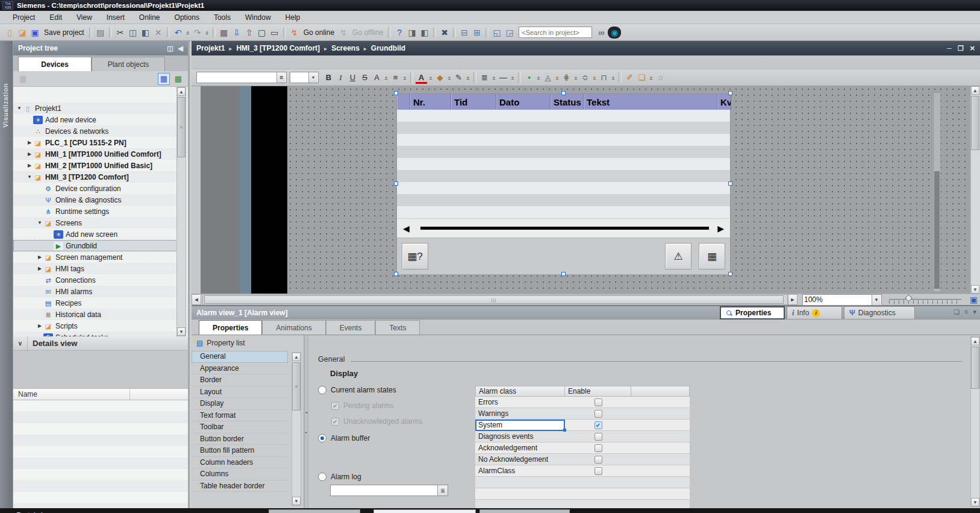  What do you see at coordinates (237, 33) in the screenshot?
I see `download-to-device-icon: ⇩` at bounding box center [237, 33].